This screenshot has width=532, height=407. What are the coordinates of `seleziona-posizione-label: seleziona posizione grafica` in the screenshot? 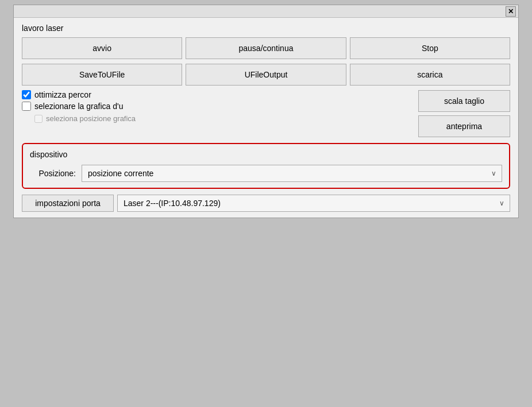 It's located at (91, 118).